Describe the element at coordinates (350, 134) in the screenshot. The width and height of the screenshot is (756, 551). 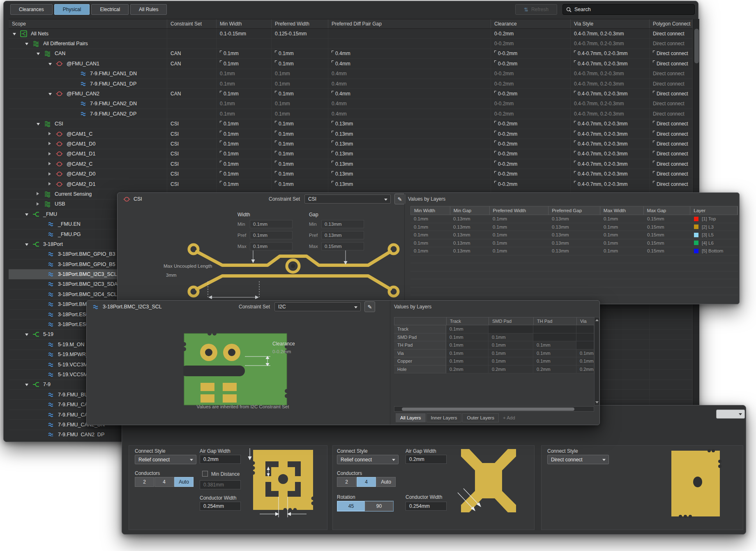
I see `tree-row: @CAM1_CCSI0.1mm0.1mm0.13mm0-0.2mm0.4-0.7…` at that location.